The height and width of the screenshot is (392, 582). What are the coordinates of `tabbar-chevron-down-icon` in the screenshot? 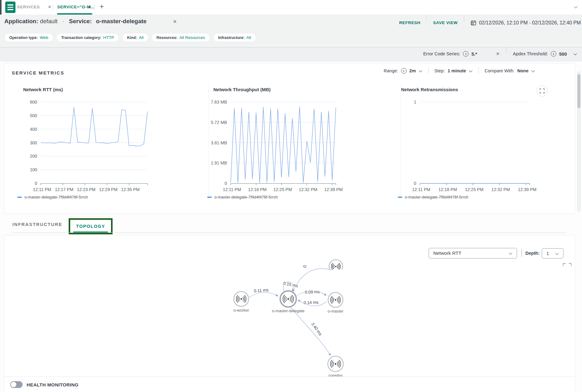 It's located at (576, 6).